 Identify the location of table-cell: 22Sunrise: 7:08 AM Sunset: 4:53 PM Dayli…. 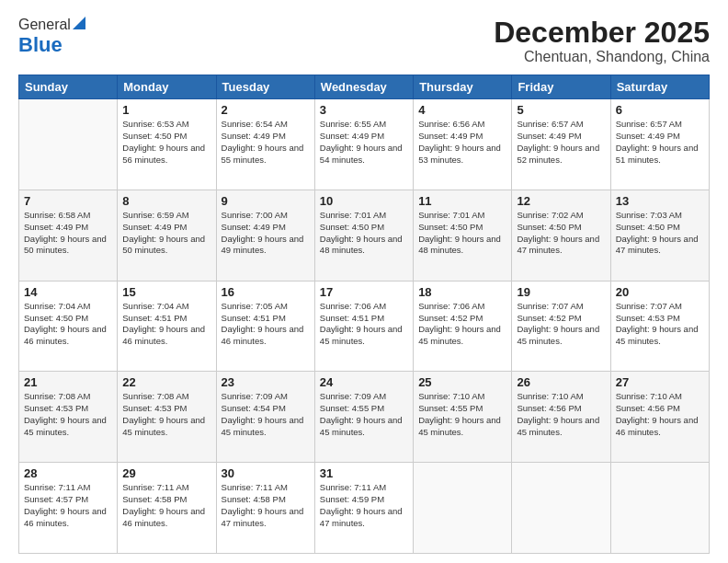
(167, 418).